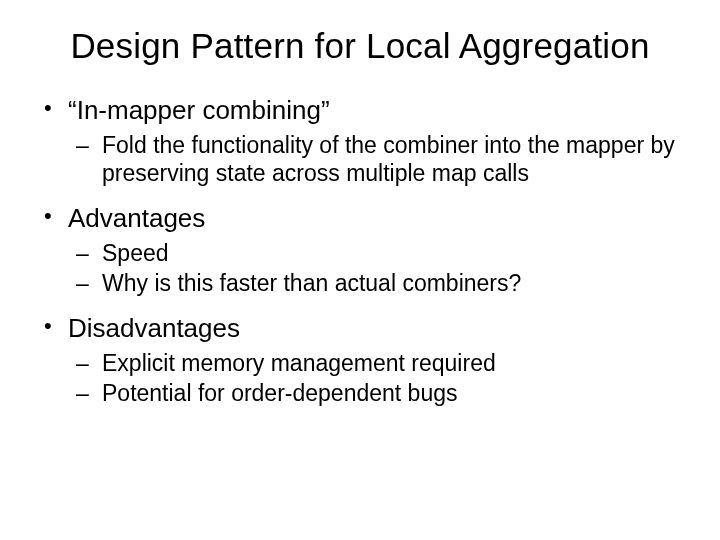  Describe the element at coordinates (374, 269) in the screenshot. I see `sub-bullet-list: Speed Why is this faster than actual com…` at that location.